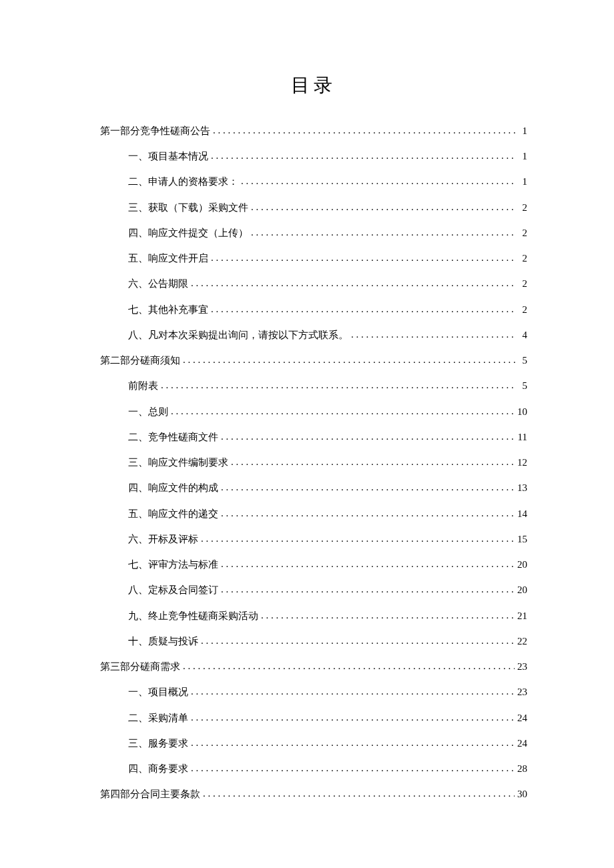 This screenshot has height=868, width=614. Describe the element at coordinates (140, 360) in the screenshot. I see `toc-entry-text: 第二部分磋商须知` at that location.